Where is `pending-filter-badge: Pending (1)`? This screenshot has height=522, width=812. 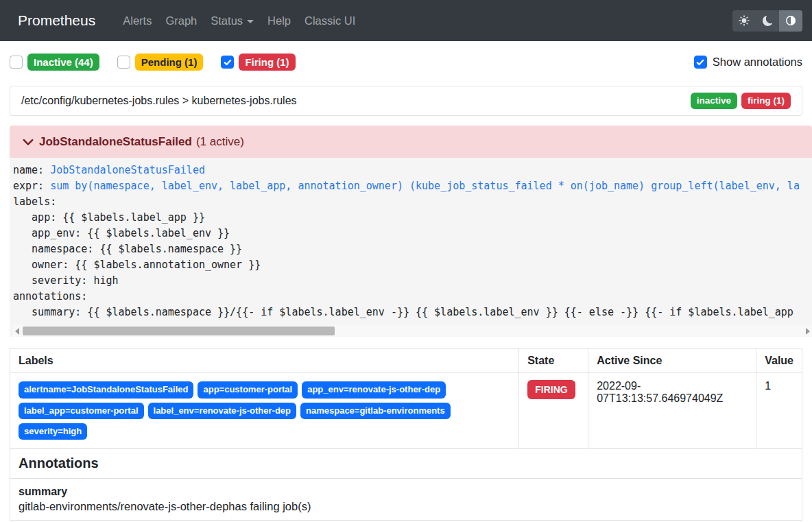
pending-filter-badge: Pending (1) is located at coordinates (169, 62).